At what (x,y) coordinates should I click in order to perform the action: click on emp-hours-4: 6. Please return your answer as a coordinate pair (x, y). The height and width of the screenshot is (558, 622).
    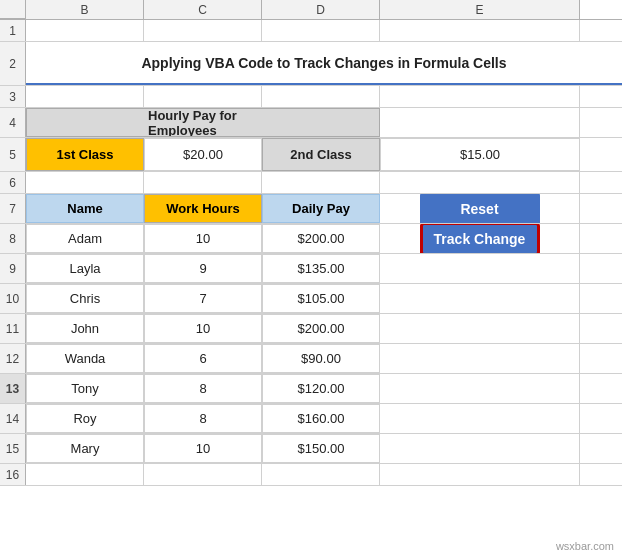
    Looking at the image, I should click on (203, 358).